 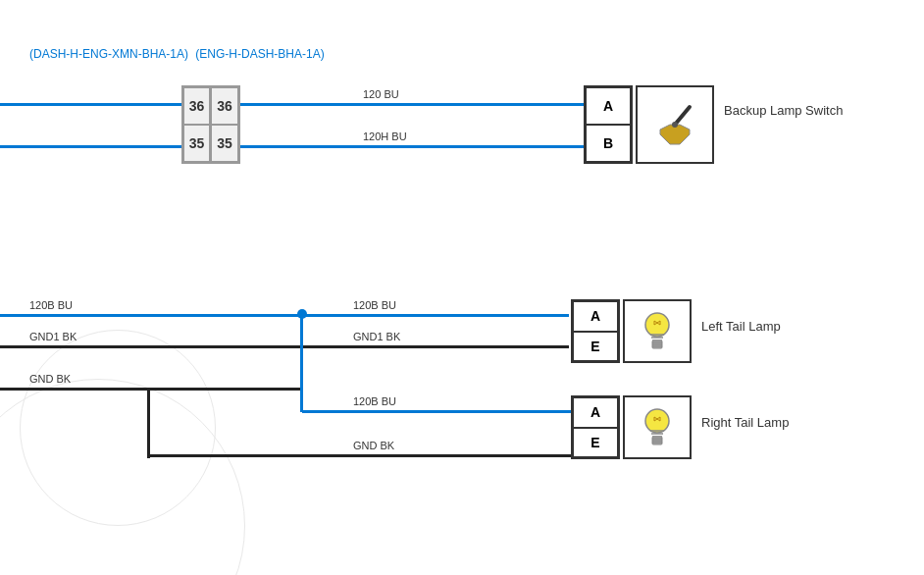 What do you see at coordinates (745, 422) in the screenshot?
I see `right-tail-lamp-label: Right Tail Lamp` at bounding box center [745, 422].